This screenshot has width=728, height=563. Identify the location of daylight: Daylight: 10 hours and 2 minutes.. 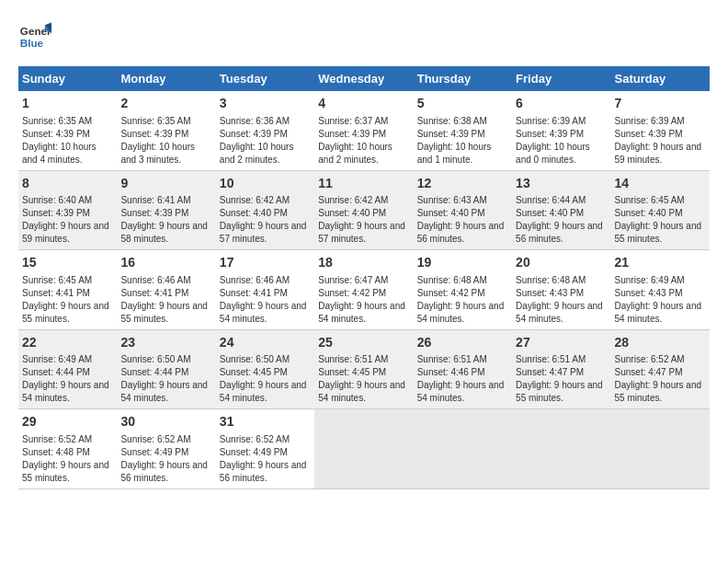
(265, 154).